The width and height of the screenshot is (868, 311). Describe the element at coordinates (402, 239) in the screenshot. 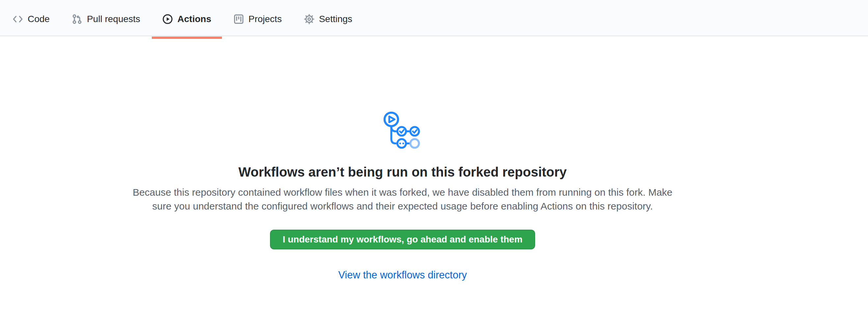

I see `enable-workflows-button: I understand my workflows, go ahead and …` at that location.